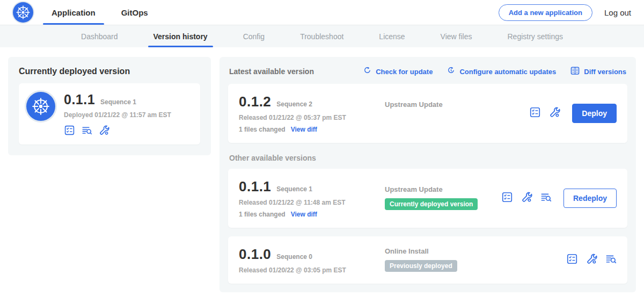  Describe the element at coordinates (255, 187) in the screenshot. I see `version-number: 0.1.1` at that location.